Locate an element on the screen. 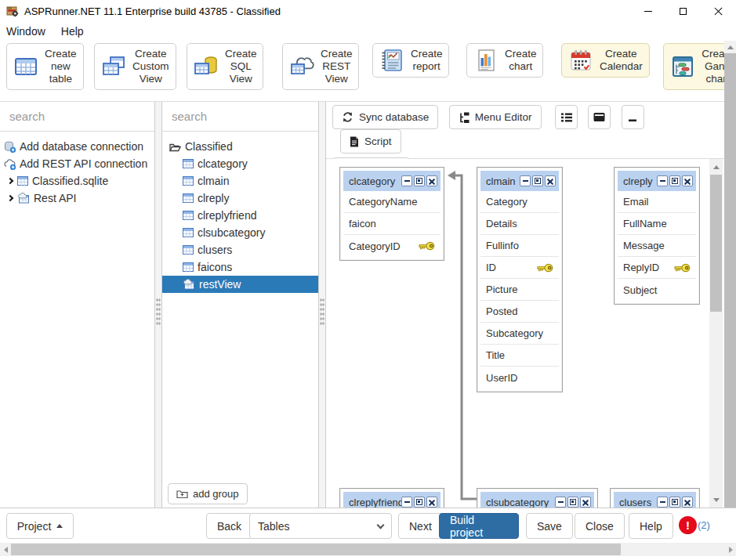  create-new-table-button: Create new table is located at coordinates (45, 67).